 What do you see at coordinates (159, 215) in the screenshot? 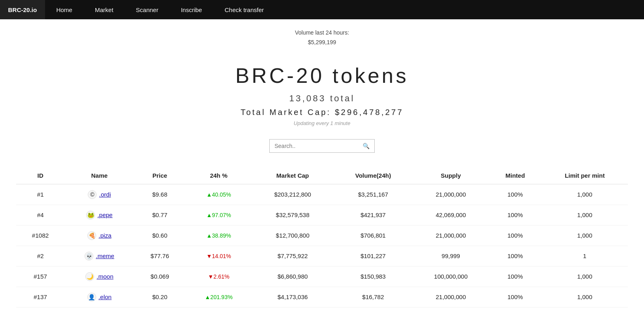
I see `token-price: $0.77` at bounding box center [159, 215].